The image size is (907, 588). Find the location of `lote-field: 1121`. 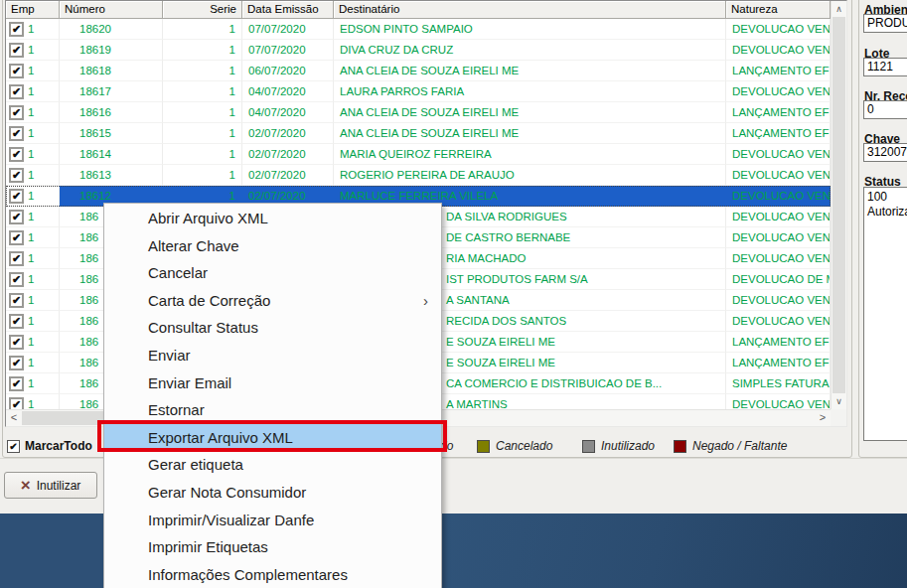

lote-field: 1121 is located at coordinates (885, 68).